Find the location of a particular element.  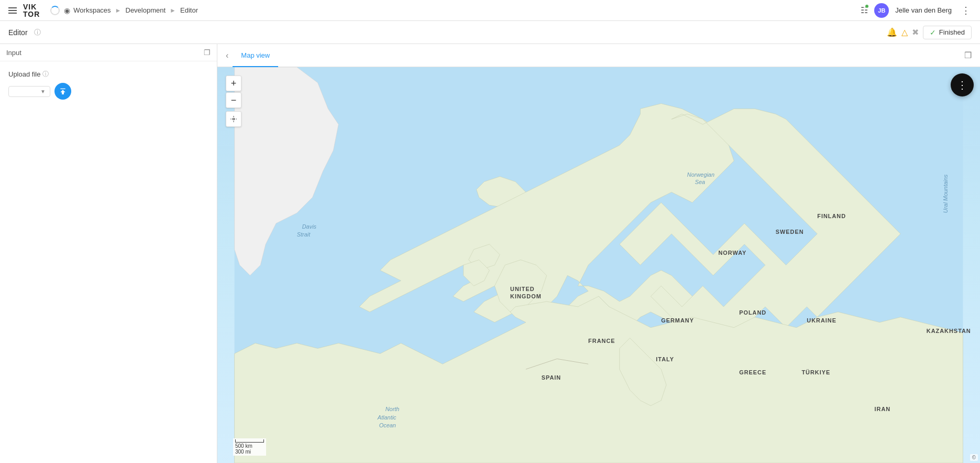

check-icon: ✓ is located at coordinates (933, 33).